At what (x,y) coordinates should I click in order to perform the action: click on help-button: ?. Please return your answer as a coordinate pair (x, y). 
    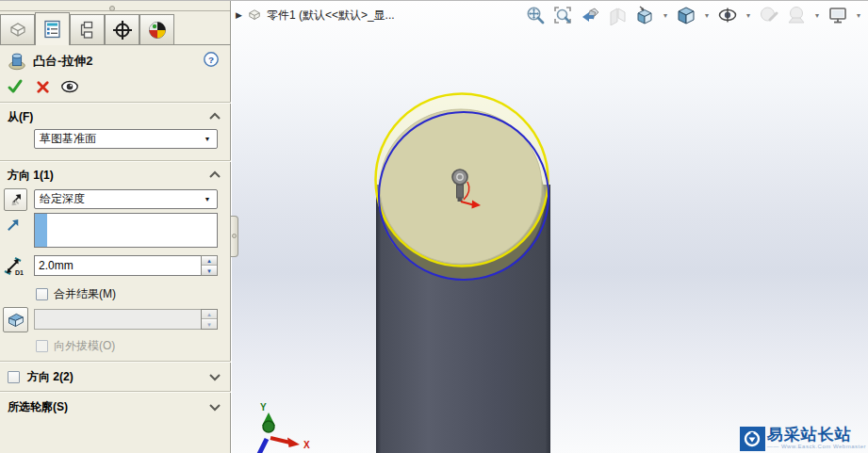
    Looking at the image, I should click on (211, 59).